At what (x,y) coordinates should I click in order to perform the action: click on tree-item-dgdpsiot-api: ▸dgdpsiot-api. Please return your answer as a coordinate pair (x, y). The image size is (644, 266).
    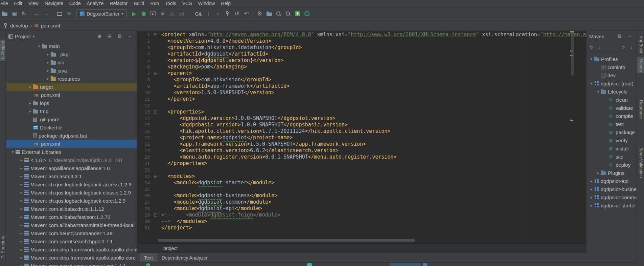
    Looking at the image, I should click on (612, 181).